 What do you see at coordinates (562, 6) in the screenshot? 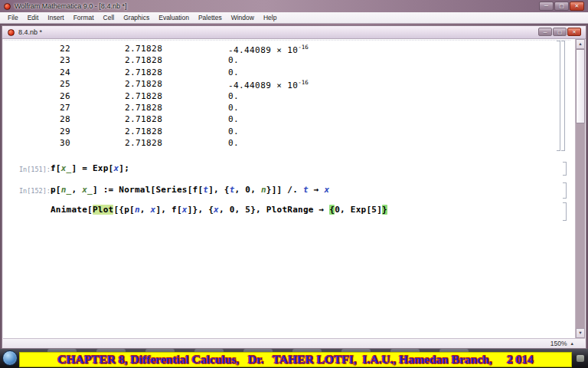
I see `maximize-button: ▢` at bounding box center [562, 6].